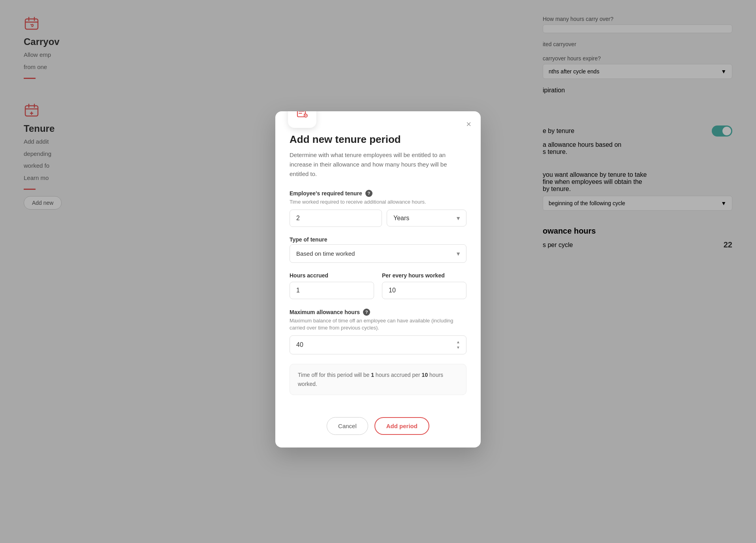  I want to click on tenure-unit-wrap: Years Months Days ▼, so click(427, 218).